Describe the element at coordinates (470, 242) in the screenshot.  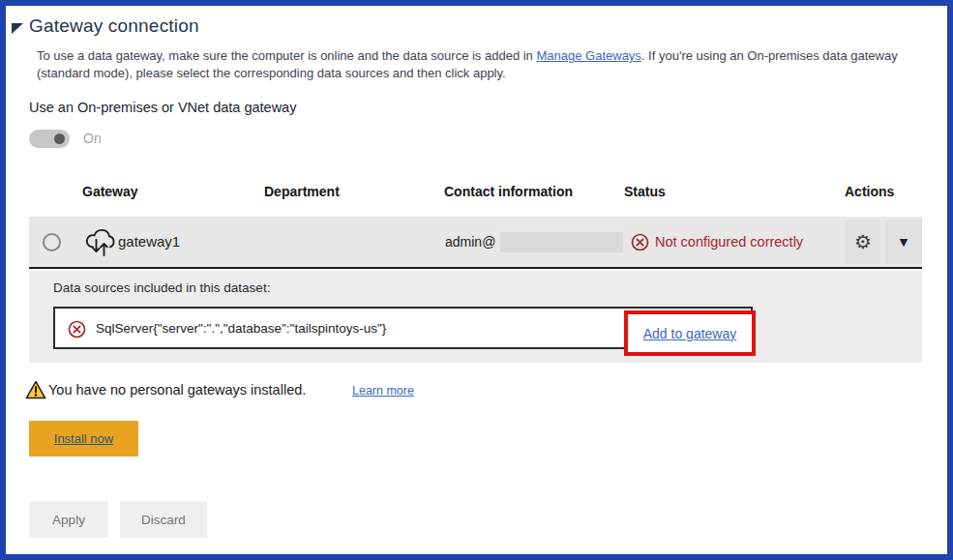
I see `contact-text: admin@` at that location.